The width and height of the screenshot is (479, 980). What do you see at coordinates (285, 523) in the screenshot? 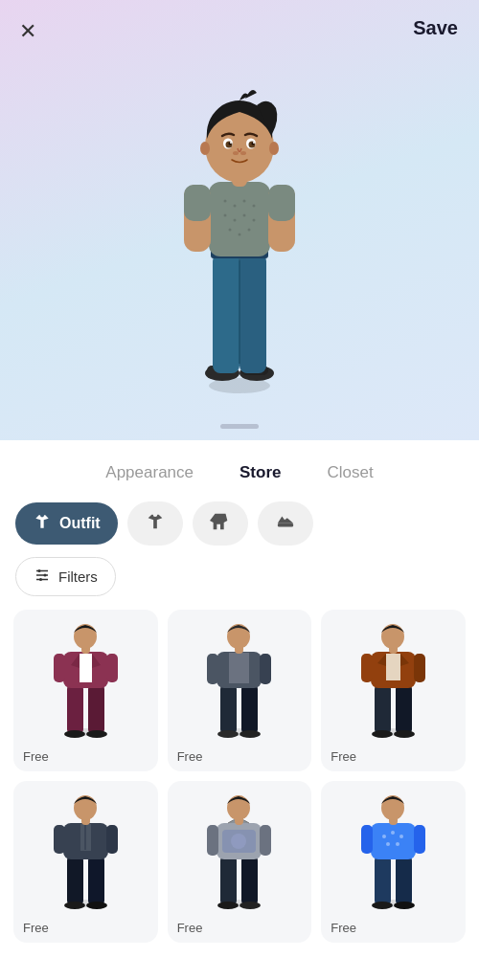
I see `category-shoes-button` at bounding box center [285, 523].